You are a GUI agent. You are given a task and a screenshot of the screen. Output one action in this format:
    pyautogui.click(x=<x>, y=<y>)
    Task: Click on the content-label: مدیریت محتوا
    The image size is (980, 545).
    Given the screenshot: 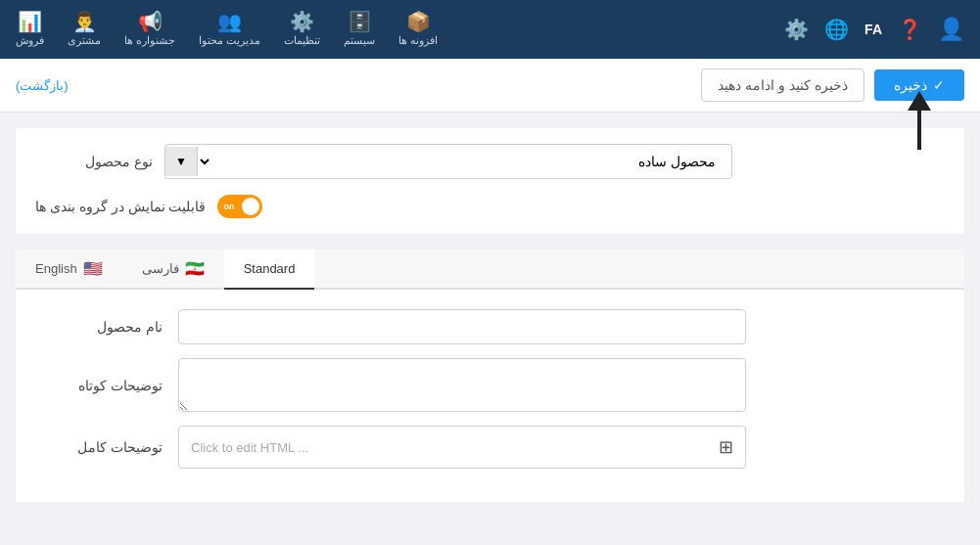 What is the action you would take?
    pyautogui.click(x=229, y=41)
    